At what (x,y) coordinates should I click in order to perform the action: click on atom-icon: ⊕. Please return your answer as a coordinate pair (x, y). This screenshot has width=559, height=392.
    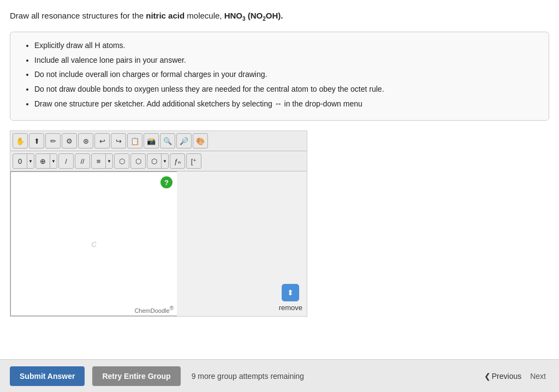
    Looking at the image, I should click on (43, 161).